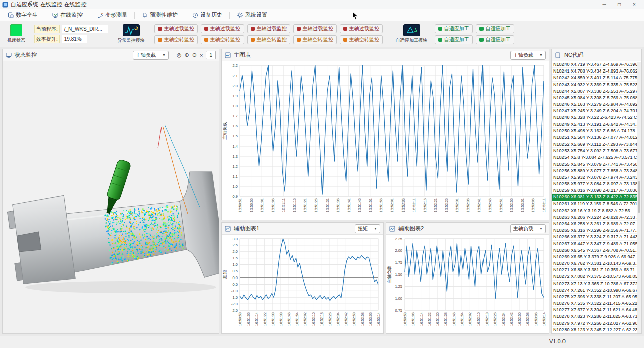 This screenshot has height=348, width=644. What do you see at coordinates (595, 303) in the screenshot?
I see `nc-code-line: N10276 X7.535 Y-3.322 Z-11.415 A-65.22..…` at bounding box center [595, 303].